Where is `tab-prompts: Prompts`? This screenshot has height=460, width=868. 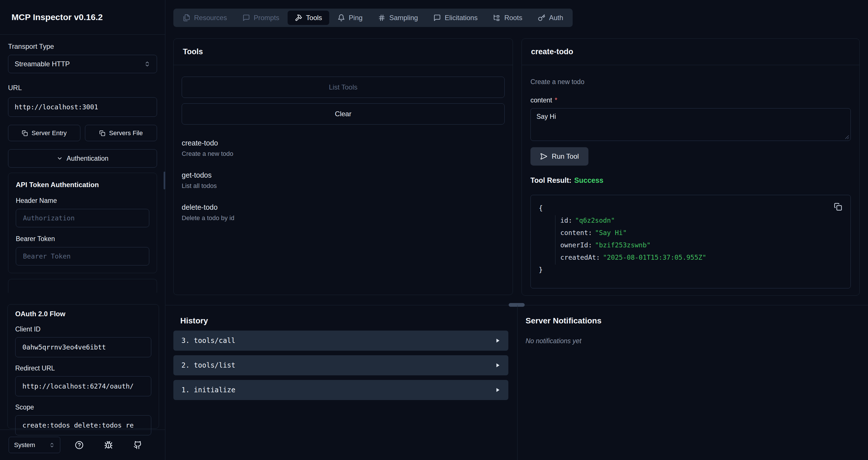
tab-prompts: Prompts is located at coordinates (261, 18).